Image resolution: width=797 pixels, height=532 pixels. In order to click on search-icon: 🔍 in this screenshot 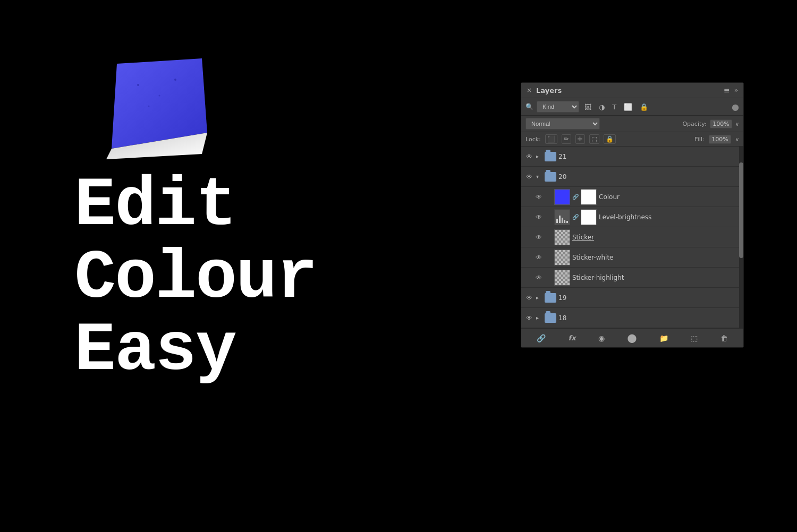, I will do `click(529, 107)`.